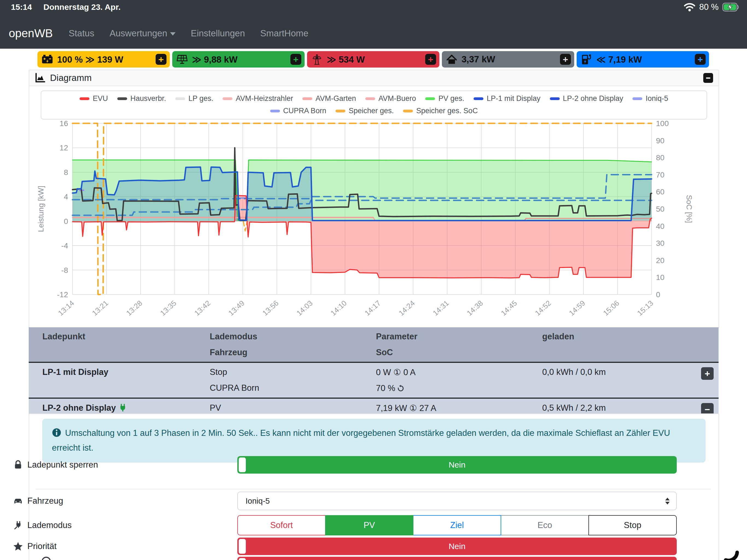  What do you see at coordinates (507, 99) in the screenshot?
I see `legend-item: LP-1 mit Display` at bounding box center [507, 99].